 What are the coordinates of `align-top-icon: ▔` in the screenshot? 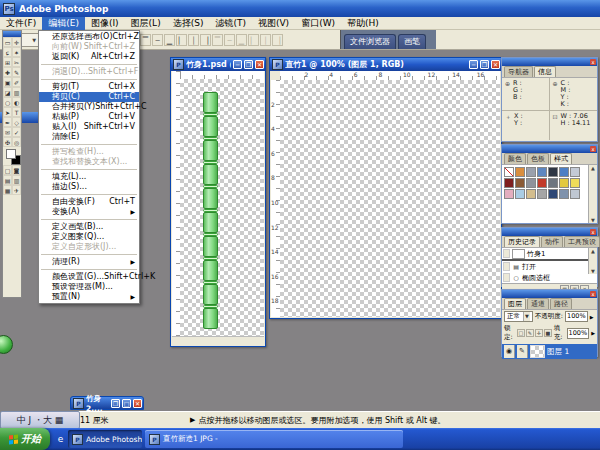 It's located at (146, 40).